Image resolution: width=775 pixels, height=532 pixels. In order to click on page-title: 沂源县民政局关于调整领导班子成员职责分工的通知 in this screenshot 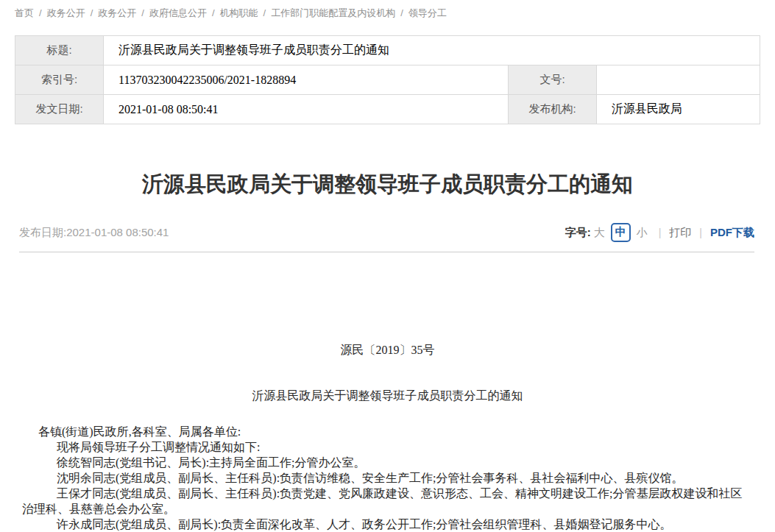, I will do `click(387, 185)`.